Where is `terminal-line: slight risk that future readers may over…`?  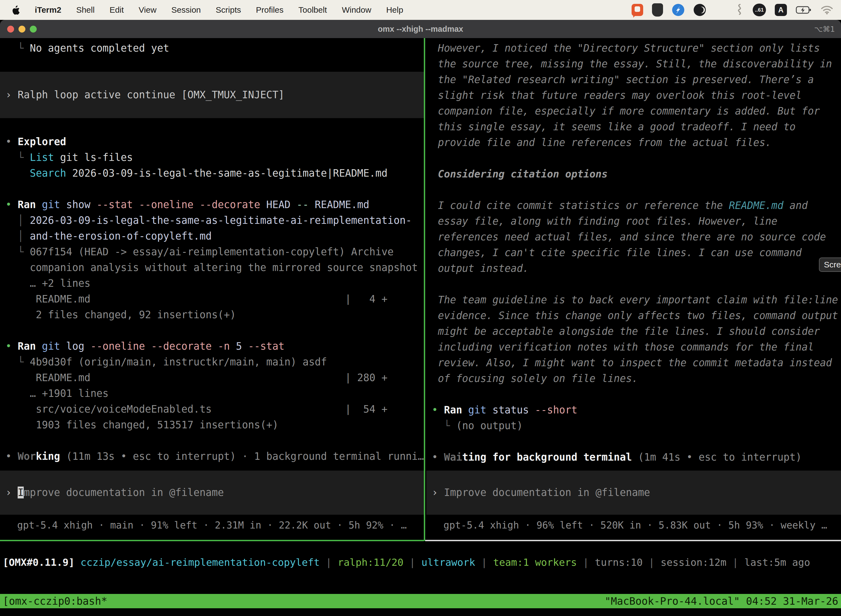 terminal-line: slight risk that future readers may over… is located at coordinates (634, 95).